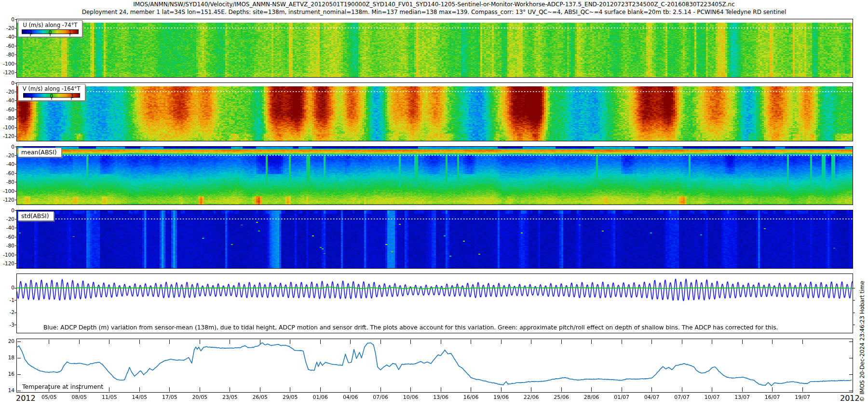 This screenshot has height=410, width=868. What do you see at coordinates (435, 48) in the screenshot?
I see `u-velocity-heatmap` at bounding box center [435, 48].